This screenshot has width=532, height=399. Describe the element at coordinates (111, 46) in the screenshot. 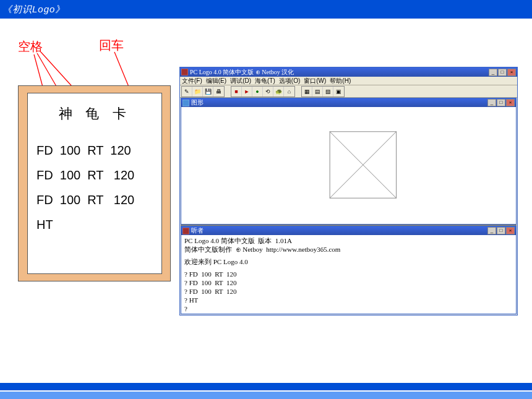

I see `label-enter: 回车` at that location.